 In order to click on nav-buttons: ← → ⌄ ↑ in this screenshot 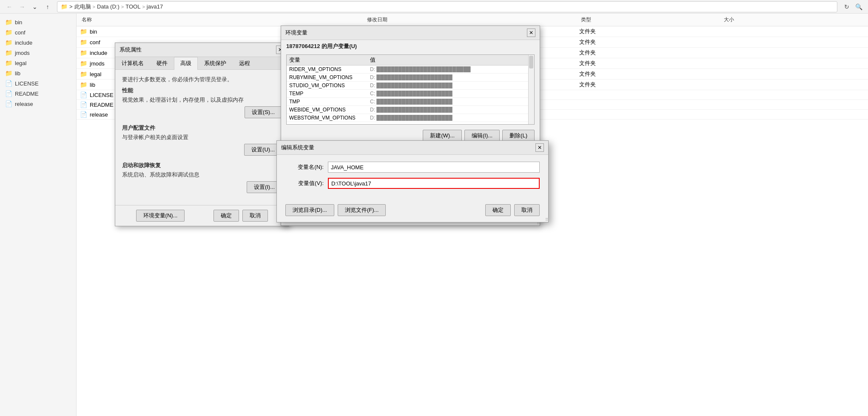, I will do `click(28, 7)`.